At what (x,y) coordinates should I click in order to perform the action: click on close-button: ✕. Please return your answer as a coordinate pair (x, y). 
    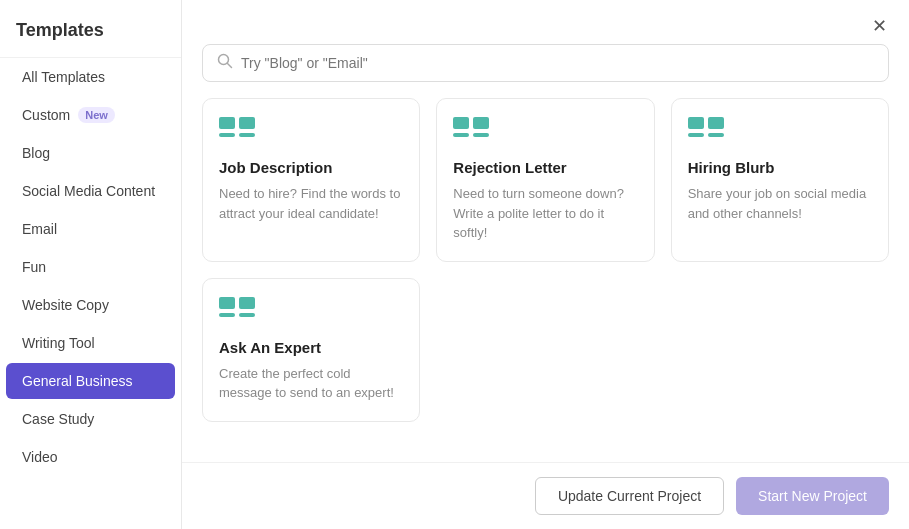
    Looking at the image, I should click on (879, 26).